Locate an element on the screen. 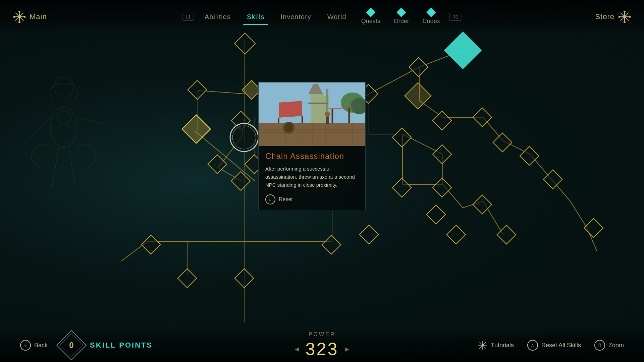 This screenshot has width=644, height=362. skill-popup-content: Chain Assassination After performing a s… is located at coordinates (312, 178).